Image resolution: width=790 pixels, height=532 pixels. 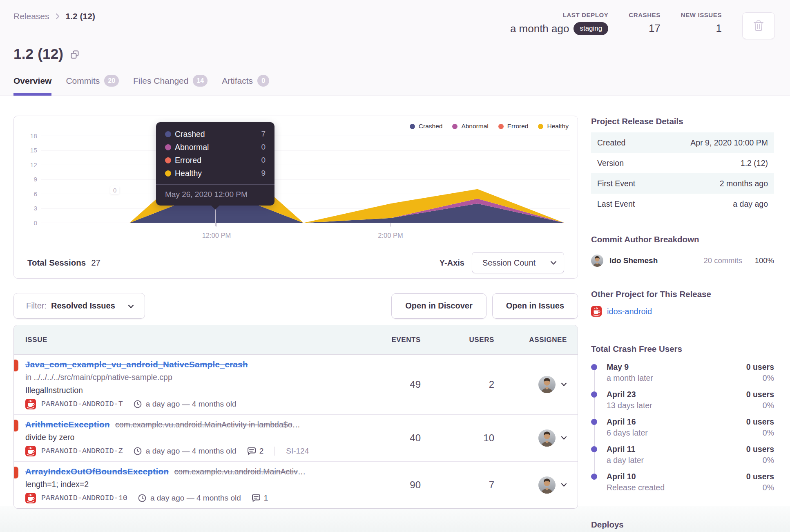 I want to click on issue-title-link: ArithmeticException, so click(x=68, y=425).